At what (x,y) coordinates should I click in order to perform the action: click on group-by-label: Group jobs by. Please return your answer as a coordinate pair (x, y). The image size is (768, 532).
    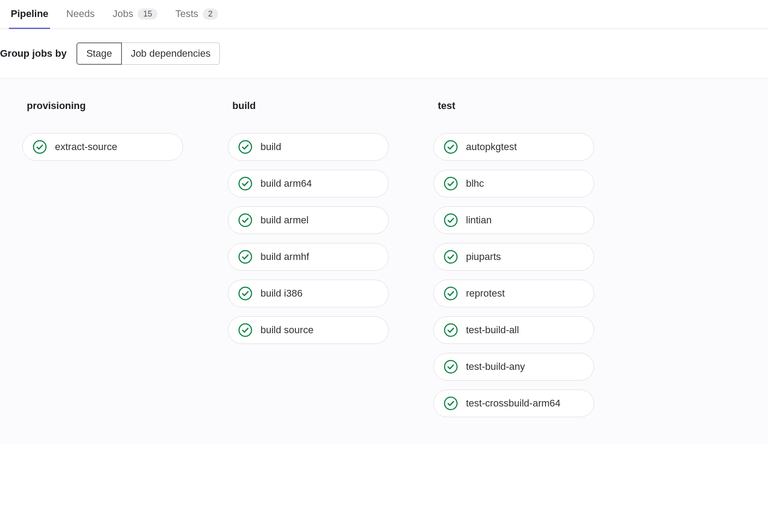
    Looking at the image, I should click on (33, 54).